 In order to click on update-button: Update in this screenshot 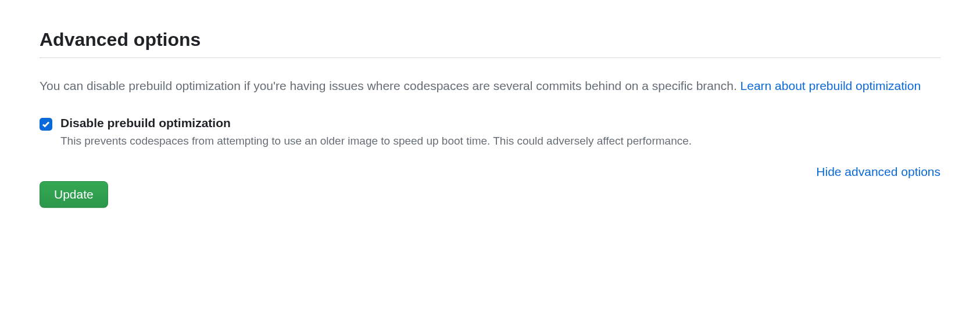, I will do `click(74, 194)`.